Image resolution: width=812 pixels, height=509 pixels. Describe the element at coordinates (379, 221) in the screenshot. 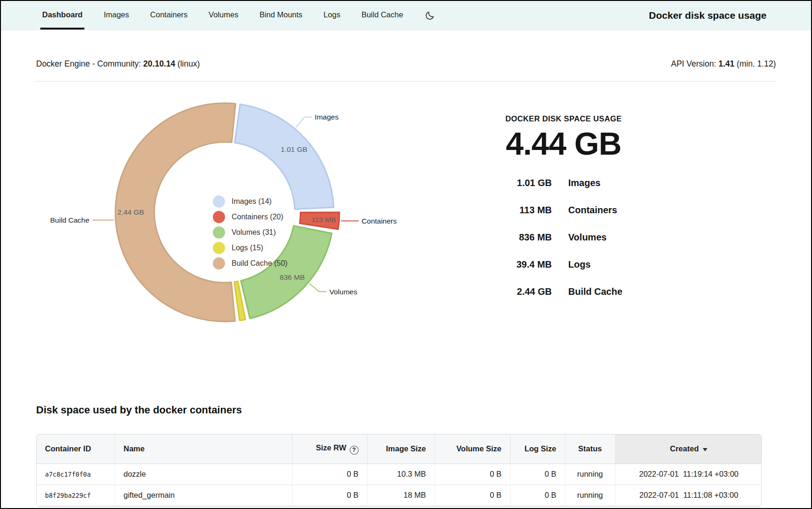

I see `callout-label-containers: Containers` at that location.